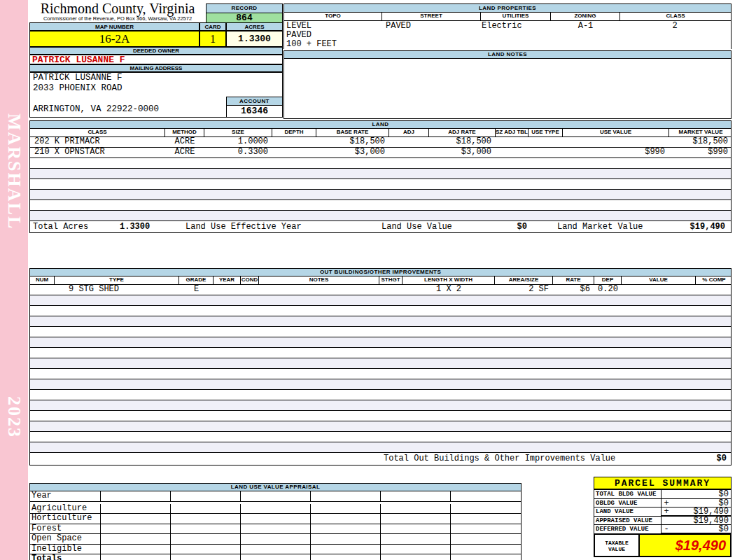 This screenshot has width=735, height=560. I want to click on land-table-row: 210 X OPNSTACRACRE0.3300$3,000$3,000$990…, so click(381, 153).